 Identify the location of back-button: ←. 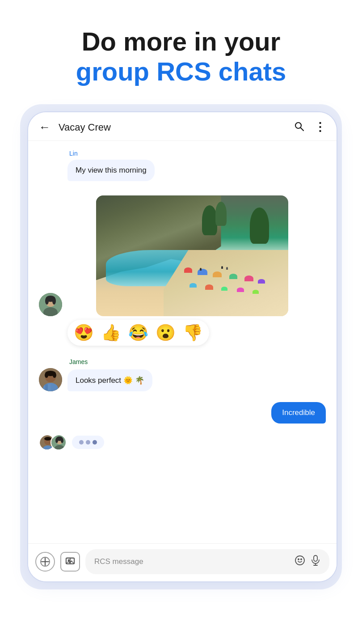
(45, 127).